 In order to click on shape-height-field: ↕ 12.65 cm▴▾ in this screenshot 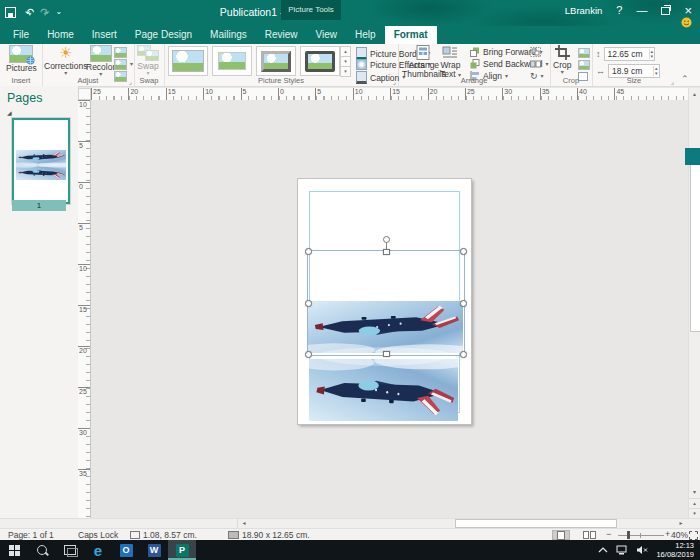, I will do `click(626, 54)`.